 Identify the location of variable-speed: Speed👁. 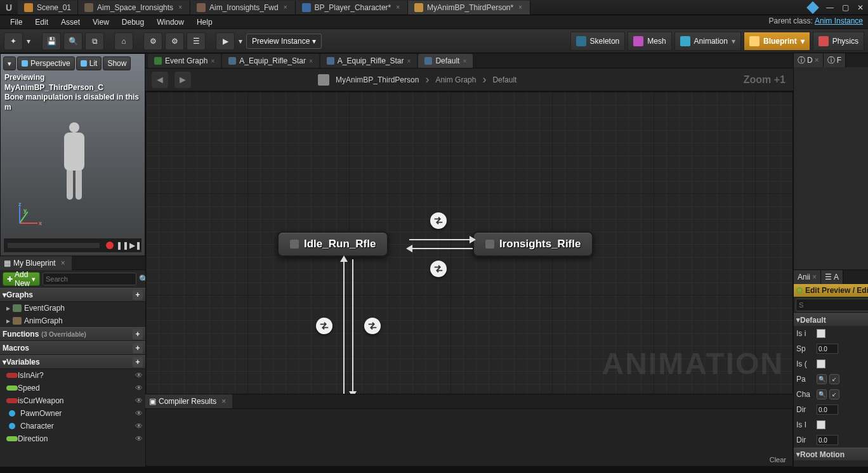
(72, 388).